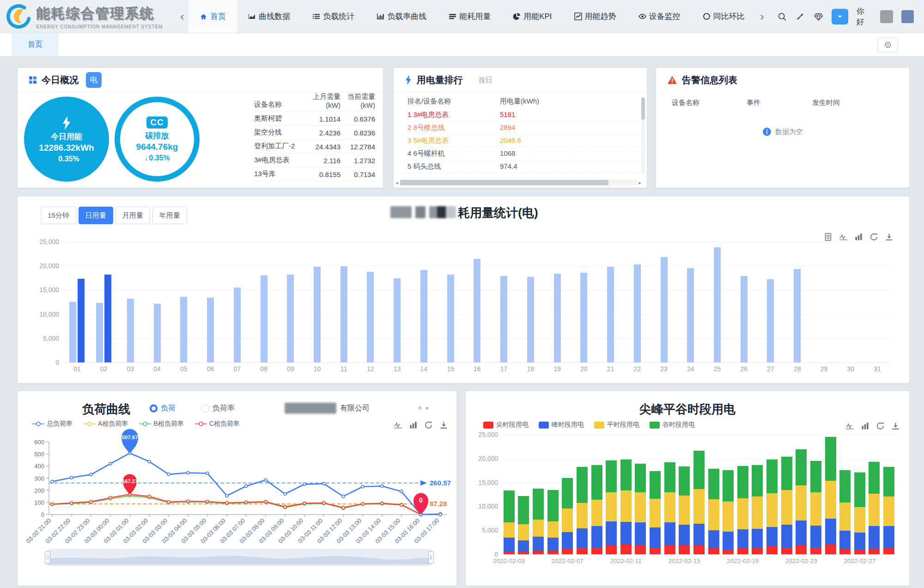  Describe the element at coordinates (484, 506) in the screenshot. I see `y-axis-label: 10,000` at that location.